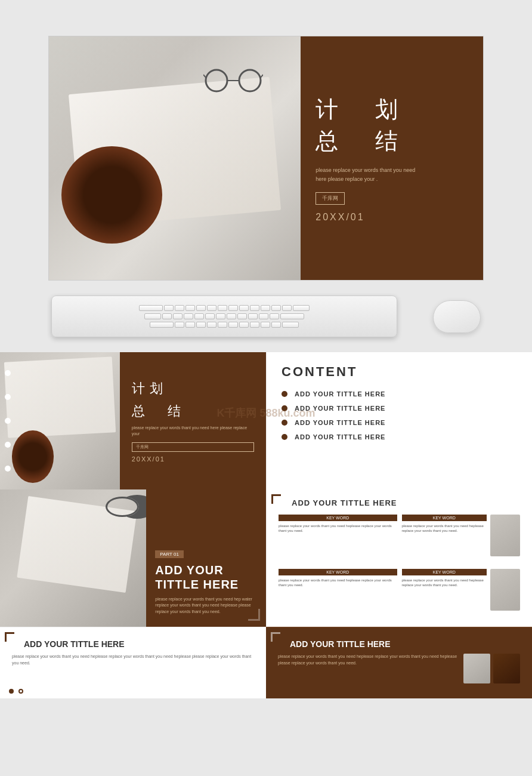 This screenshot has width=532, height=776. Describe the element at coordinates (73, 558) in the screenshot. I see `slide-4-photo` at that location.